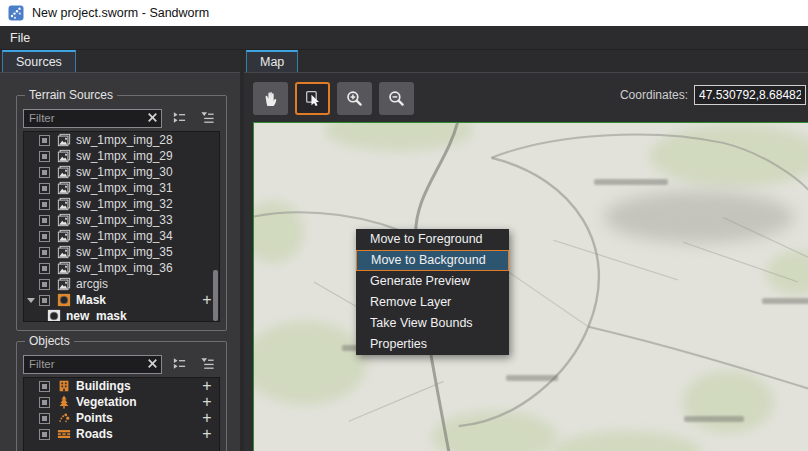  Describe the element at coordinates (122, 226) in the screenshot. I see `terrain-sources-tree: sw_1mpx_img_28 sw_1mpx_img_29 sw_1mpx_im…` at that location.